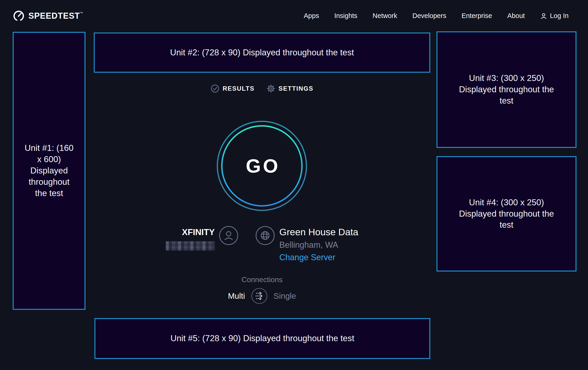 The height and width of the screenshot is (370, 588). Describe the element at coordinates (296, 89) in the screenshot. I see `settings-tab-label: SETTINGS` at that location.